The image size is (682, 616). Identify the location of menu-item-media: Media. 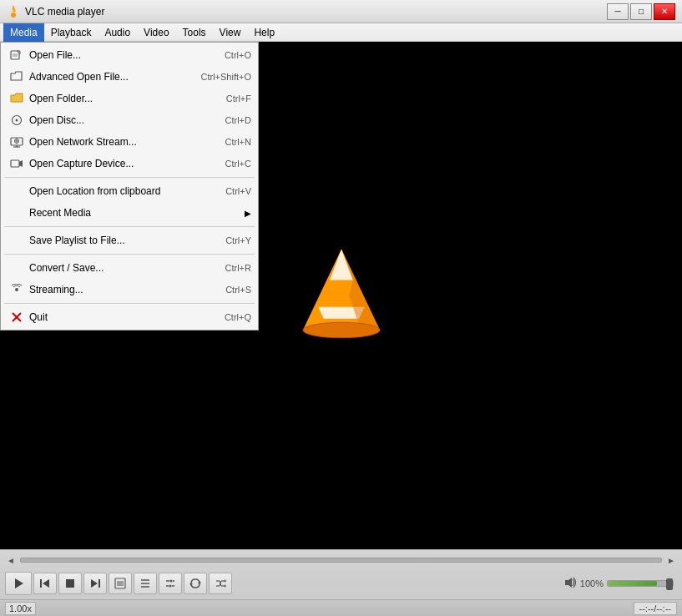
(23, 33).